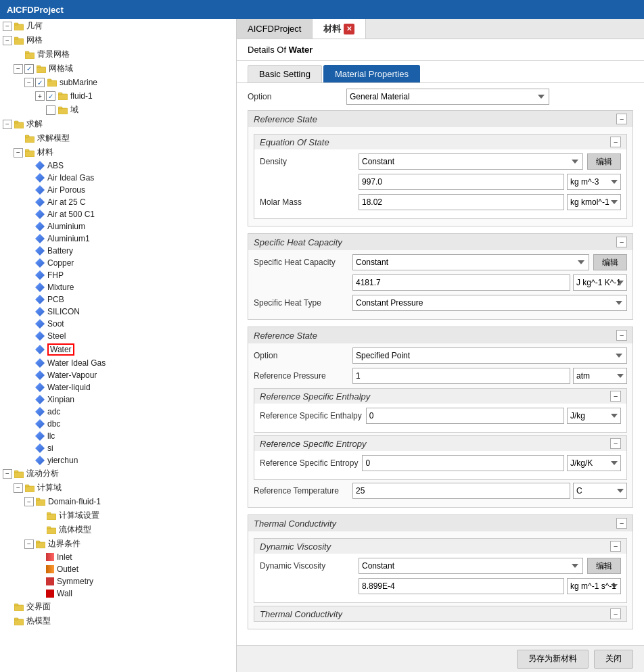  I want to click on thermal-sub-collapse: −, so click(616, 614).